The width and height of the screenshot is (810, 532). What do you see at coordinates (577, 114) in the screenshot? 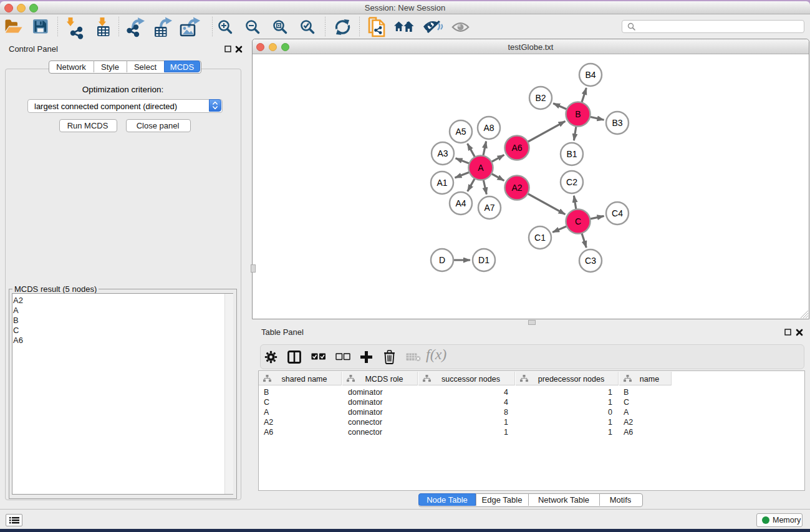
I see `svg-text: B` at bounding box center [577, 114].